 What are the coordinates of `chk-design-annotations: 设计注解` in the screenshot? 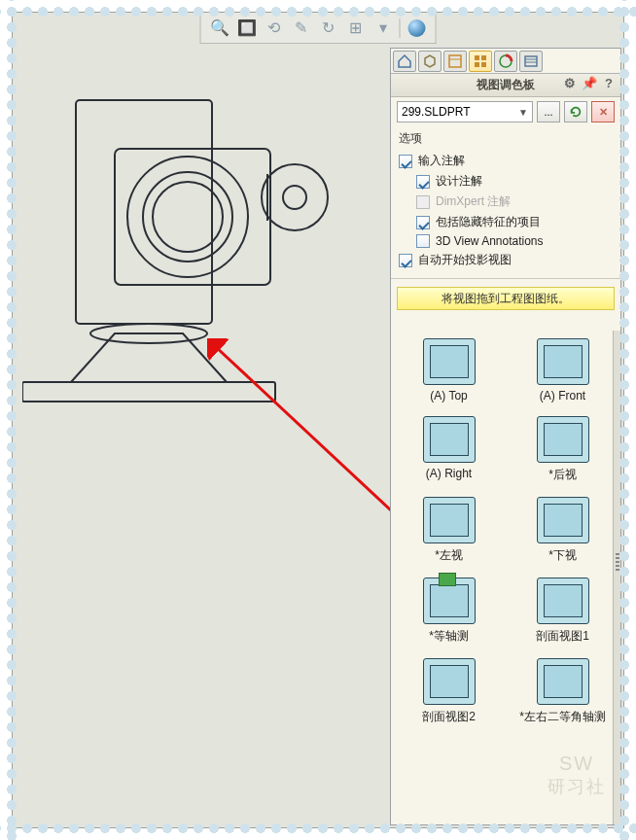 It's located at (506, 181).